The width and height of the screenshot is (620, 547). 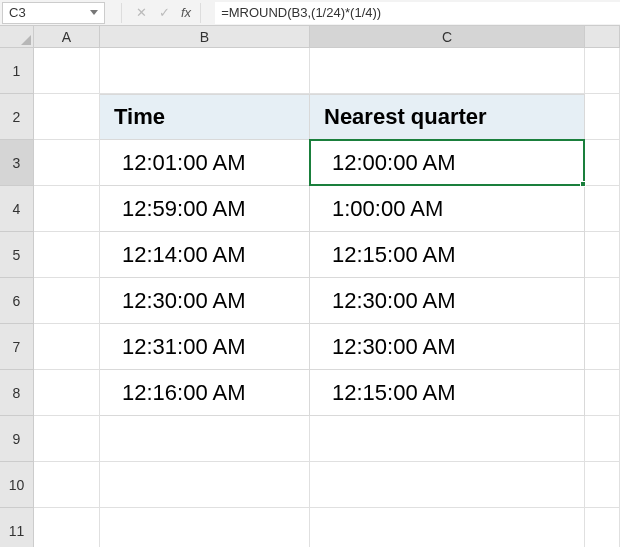 I want to click on cell-B6: 12:30:00 AM, so click(x=205, y=301).